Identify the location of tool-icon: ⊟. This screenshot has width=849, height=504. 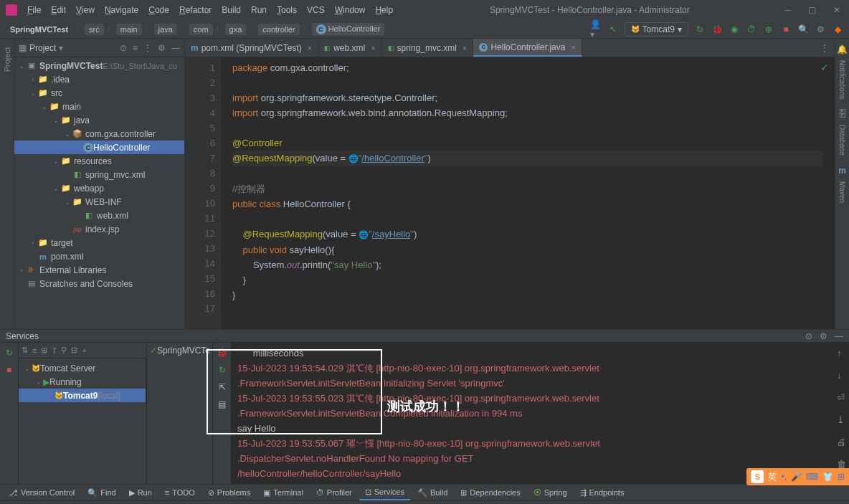
(75, 350).